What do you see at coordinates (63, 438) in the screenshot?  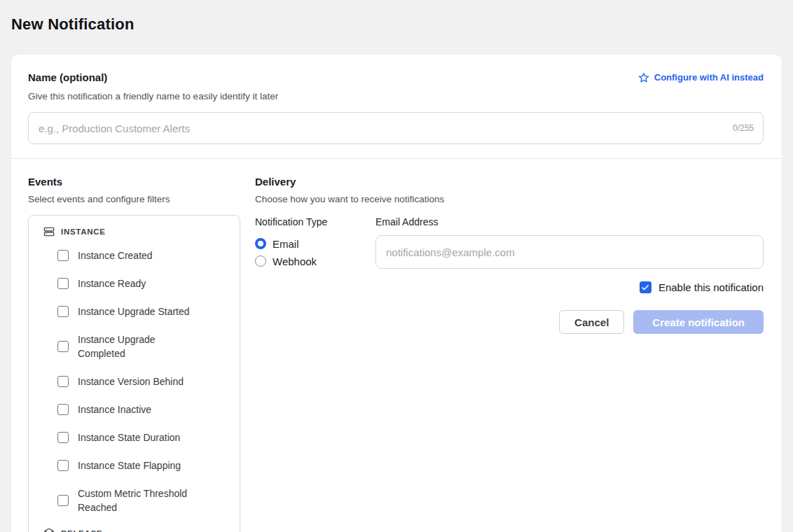 I see `checkbox-instance-state-duration` at bounding box center [63, 438].